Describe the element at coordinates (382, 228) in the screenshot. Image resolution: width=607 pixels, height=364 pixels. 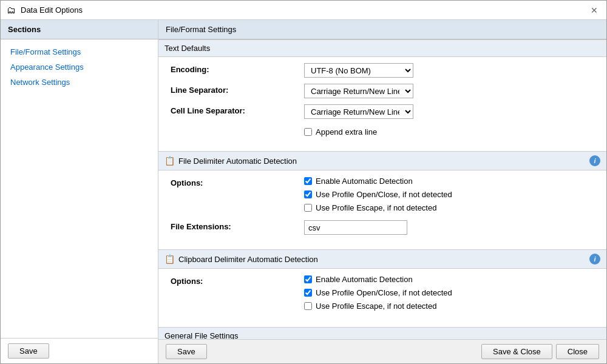
I see `file-extensions-row: File Extensions:` at that location.